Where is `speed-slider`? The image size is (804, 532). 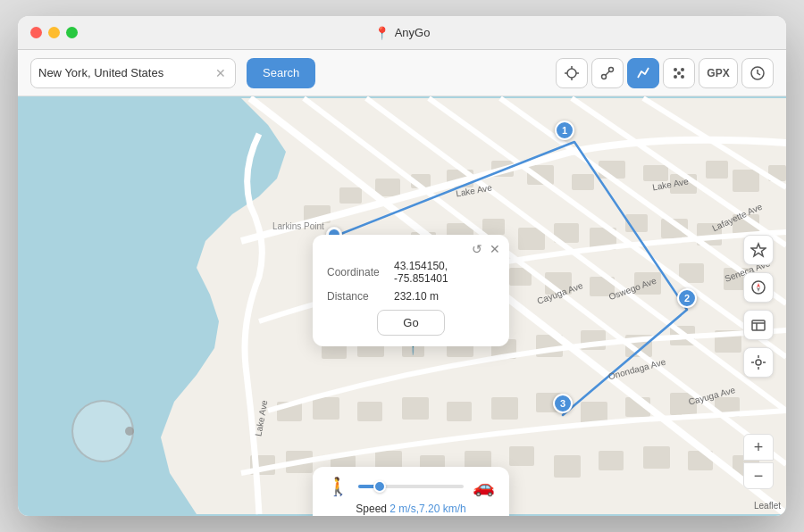 speed-slider is located at coordinates (411, 486).